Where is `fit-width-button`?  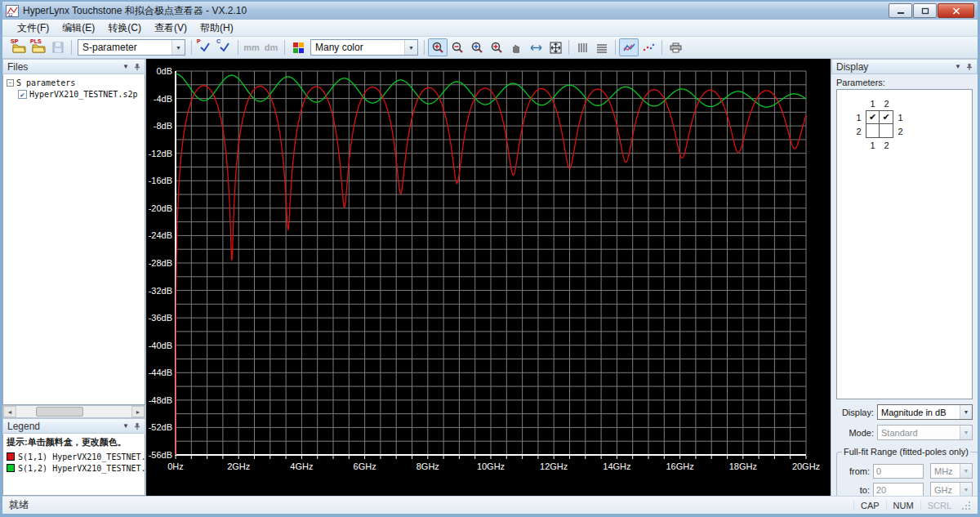
fit-width-button is located at coordinates (536, 47).